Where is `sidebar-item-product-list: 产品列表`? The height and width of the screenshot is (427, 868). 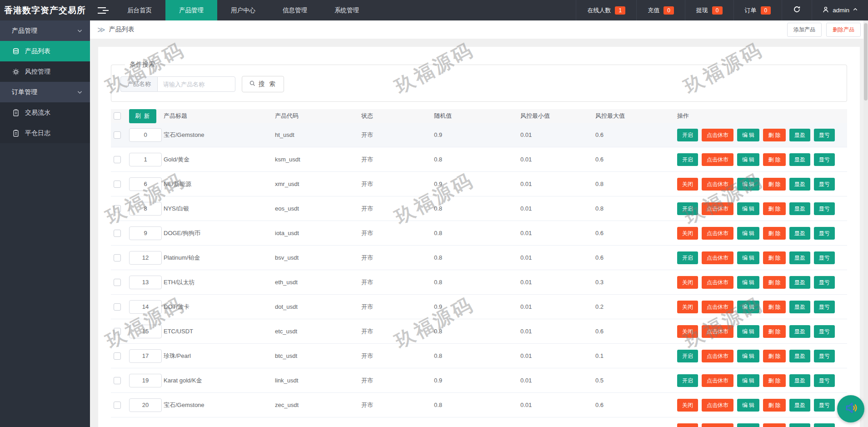 sidebar-item-product-list: 产品列表 is located at coordinates (45, 51).